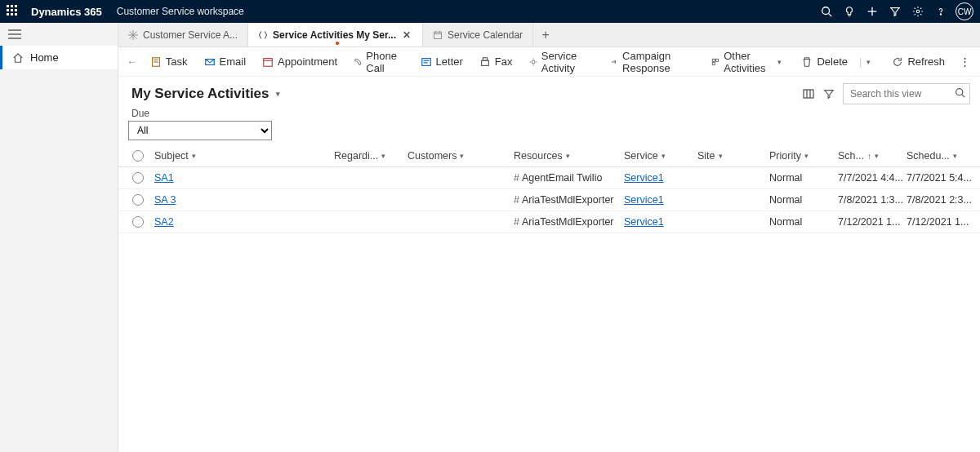 This screenshot has height=452, width=980. Describe the element at coordinates (67, 11) in the screenshot. I see `brand-name: Dynamics 365` at that location.